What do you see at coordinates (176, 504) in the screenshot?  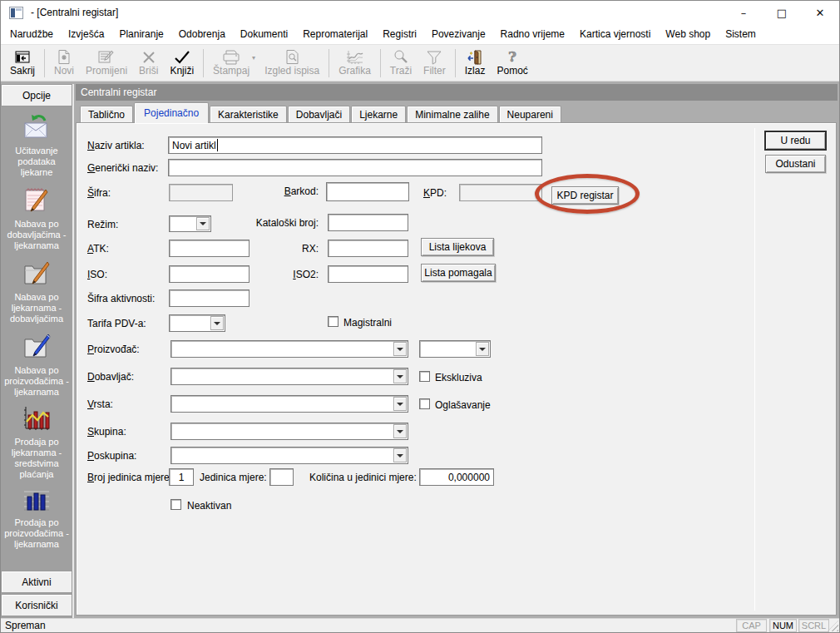 I see `neaktivan-checkbox` at bounding box center [176, 504].